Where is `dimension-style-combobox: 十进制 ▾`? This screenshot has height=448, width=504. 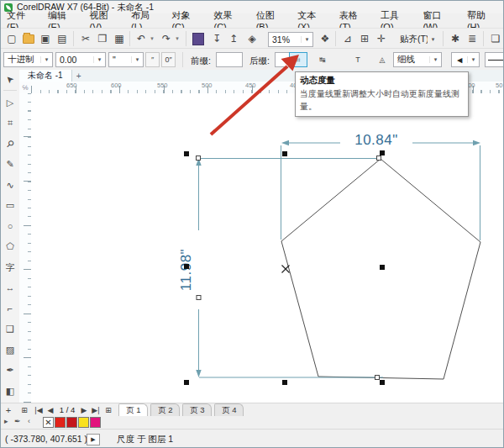 dimension-style-combobox: 十进制 ▾ is located at coordinates (29, 60).